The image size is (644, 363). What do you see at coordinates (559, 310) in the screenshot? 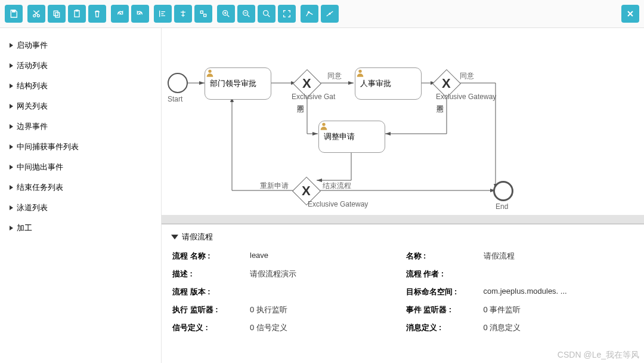
I see `prop-value: 0 事件监听` at bounding box center [559, 310].